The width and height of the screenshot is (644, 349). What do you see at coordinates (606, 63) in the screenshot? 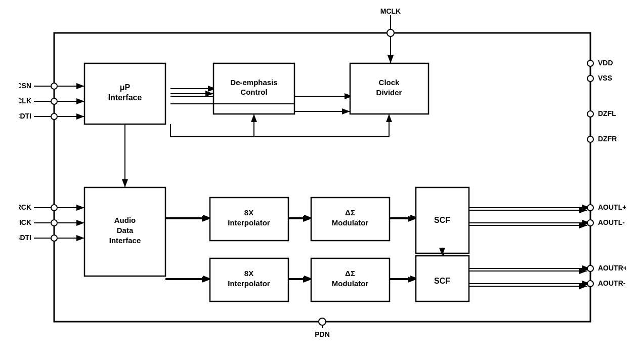
I see `svg-text: VDD` at bounding box center [606, 63].